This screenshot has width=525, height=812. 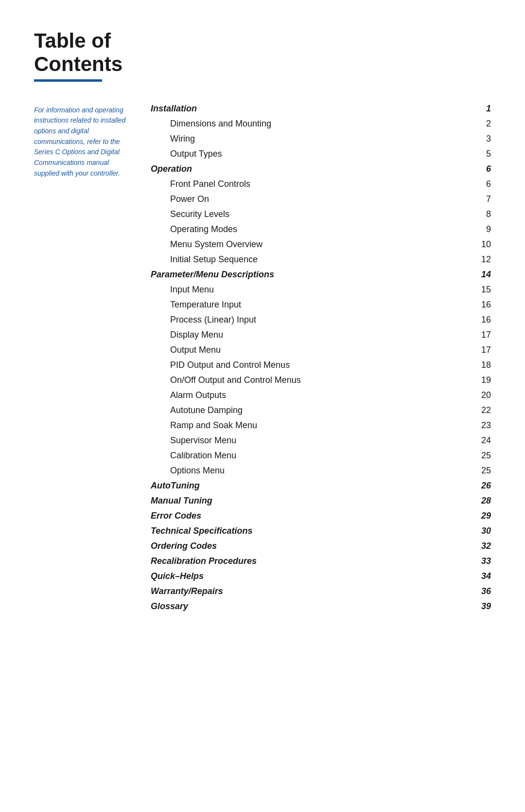 What do you see at coordinates (321, 184) in the screenshot?
I see `toc-entry: Front Panel Controls6` at bounding box center [321, 184].